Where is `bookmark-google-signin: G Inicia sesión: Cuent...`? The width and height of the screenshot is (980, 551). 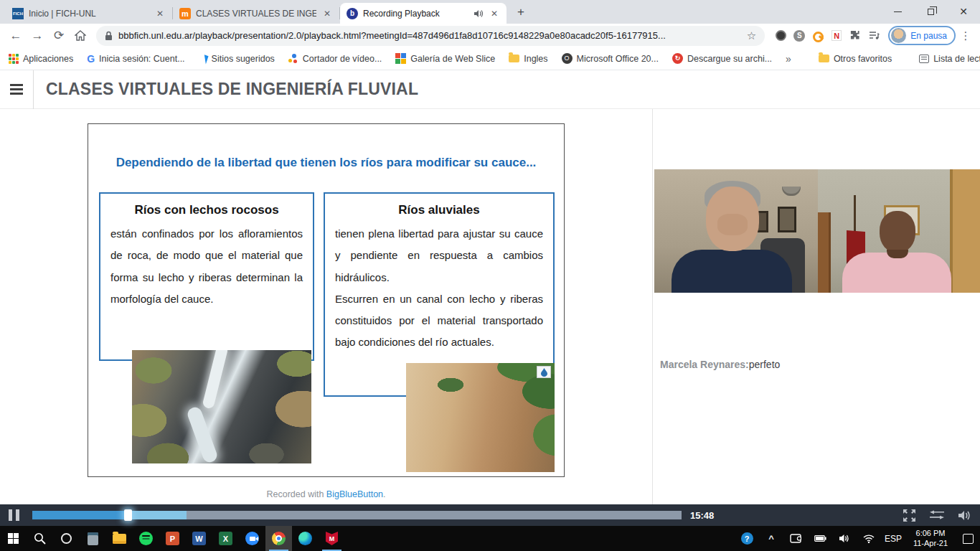
bookmark-google-signin: G Inicia sesión: Cuent... is located at coordinates (136, 59).